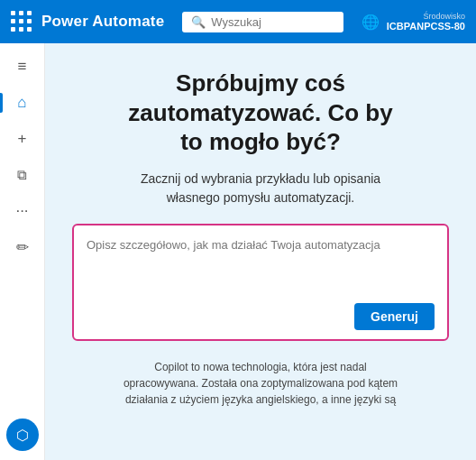  I want to click on sidebar-item-home: ⌂, so click(23, 103).